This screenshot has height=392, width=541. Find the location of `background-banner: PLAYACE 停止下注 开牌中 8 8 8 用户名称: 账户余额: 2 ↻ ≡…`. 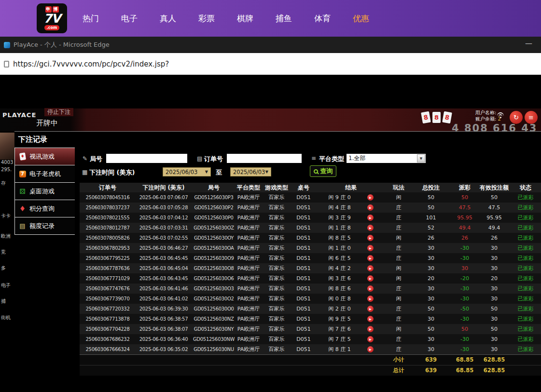

background-banner: PLAYACE 停止下注 开牌中 8 8 8 用户名称: 账户余额: 2 ↻ ≡… is located at coordinates (270, 120).